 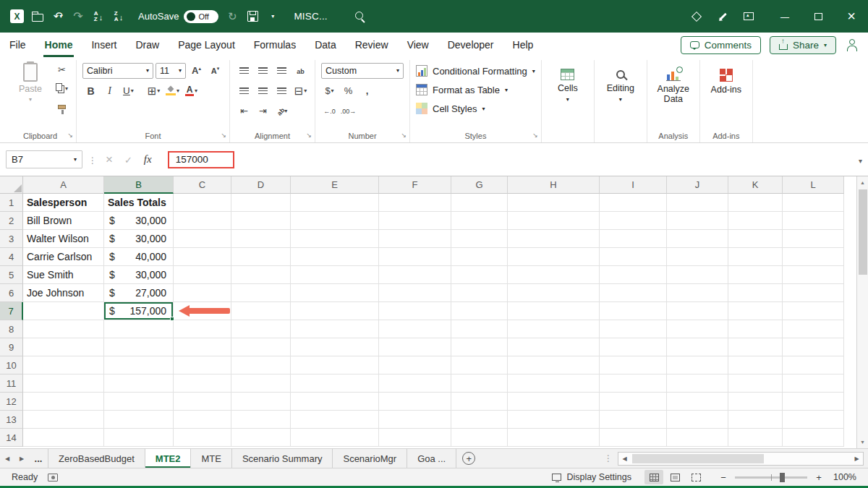 I want to click on cell-A6: Joe Johnson, so click(x=64, y=294).